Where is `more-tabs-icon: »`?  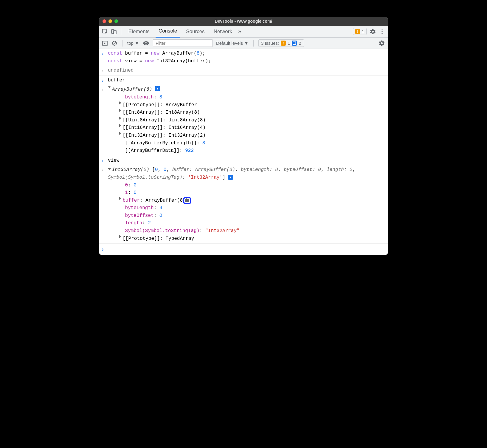
more-tabs-icon: » is located at coordinates (240, 32).